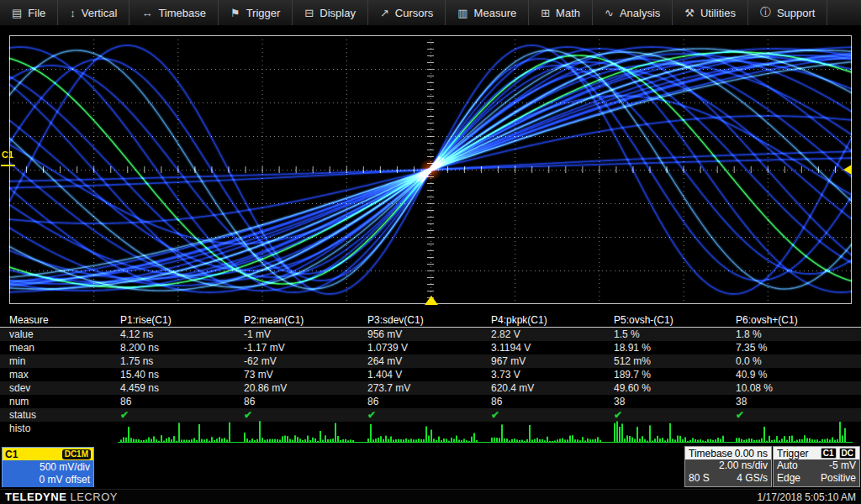 This screenshot has height=504, width=861. What do you see at coordinates (816, 479) in the screenshot?
I see `trigger-type-line: Edge Positive` at bounding box center [816, 479].